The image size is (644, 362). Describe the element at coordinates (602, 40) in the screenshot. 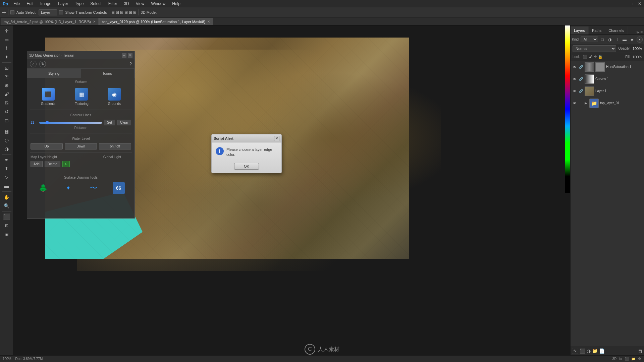

I see `filter-pixel-icon: □` at that location.